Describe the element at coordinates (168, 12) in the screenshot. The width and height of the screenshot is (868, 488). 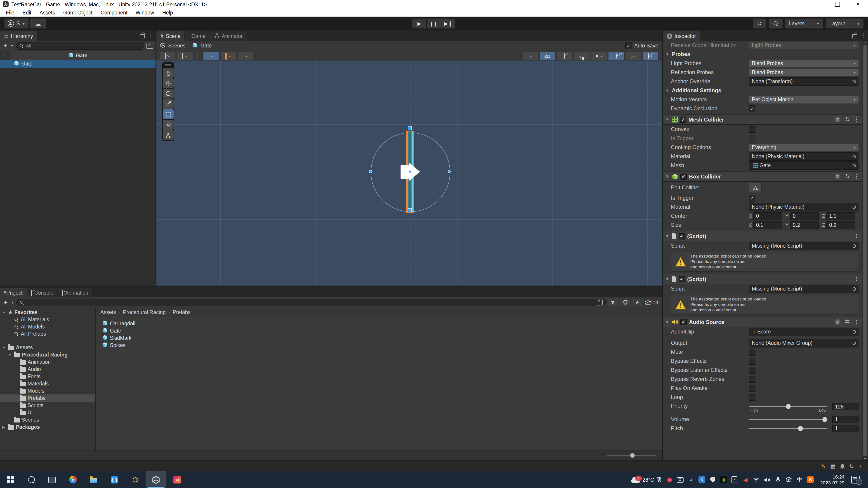
I see `menu-item-help: Help` at that location.